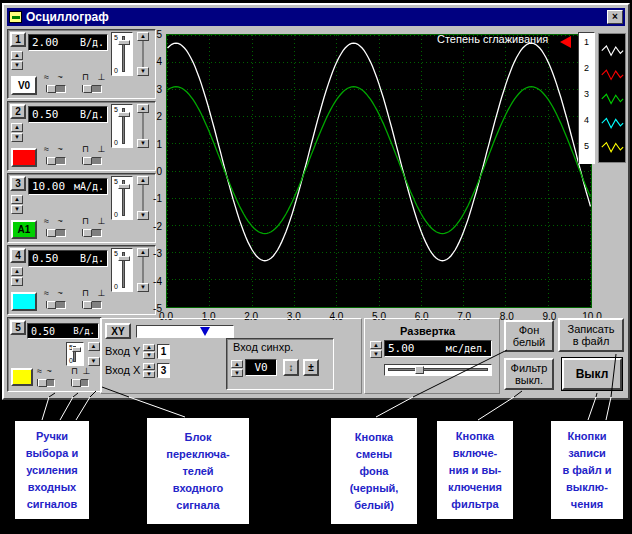 This screenshot has height=534, width=632. I want to click on filter-toggle-line1: Фильтр, so click(530, 368).